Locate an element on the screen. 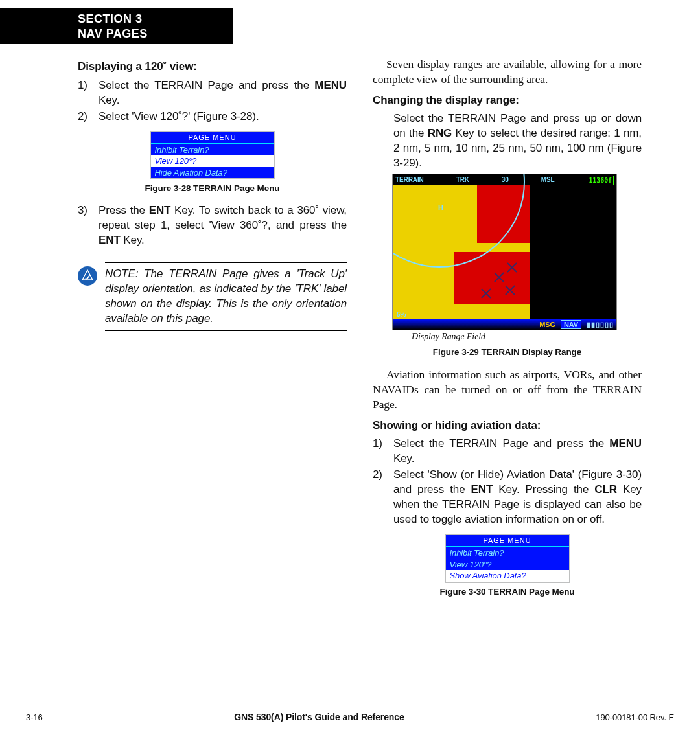 The image size is (700, 743). heading-show-hide-aviation: Showing or hiding aviation data: is located at coordinates (507, 426).